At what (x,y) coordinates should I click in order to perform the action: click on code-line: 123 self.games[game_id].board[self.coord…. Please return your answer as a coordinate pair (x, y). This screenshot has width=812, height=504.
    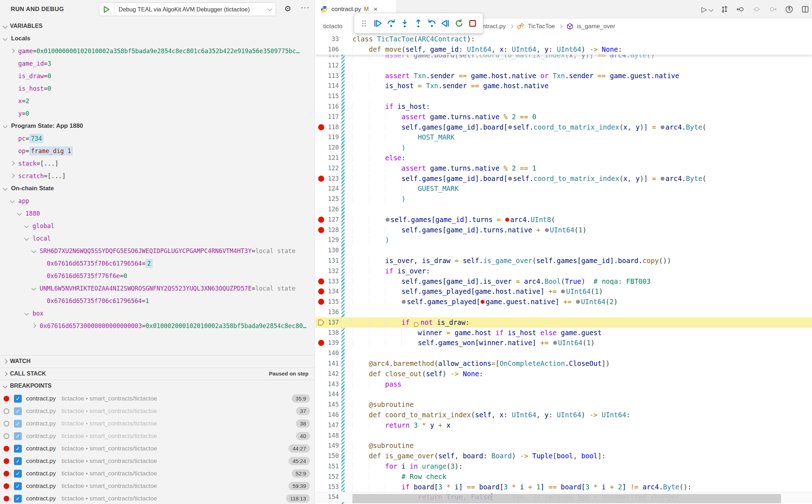
    Looking at the image, I should click on (563, 178).